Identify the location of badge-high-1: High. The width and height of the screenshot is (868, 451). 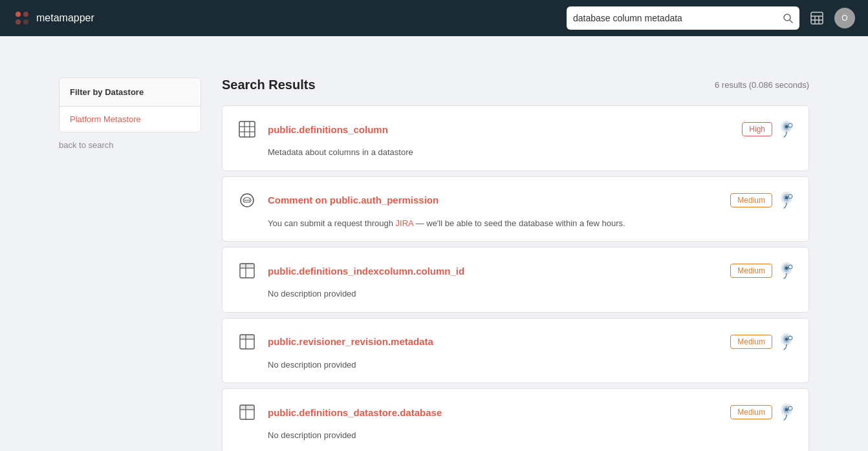
(757, 129).